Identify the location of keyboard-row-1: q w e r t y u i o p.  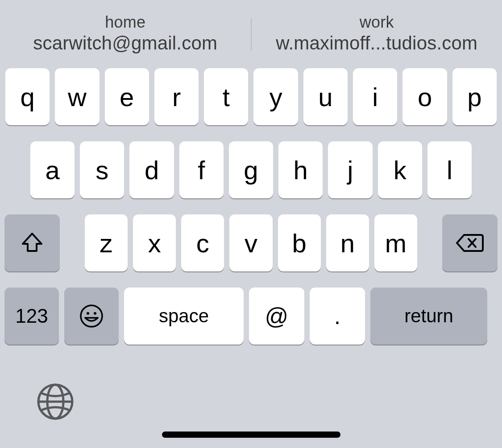
(251, 97).